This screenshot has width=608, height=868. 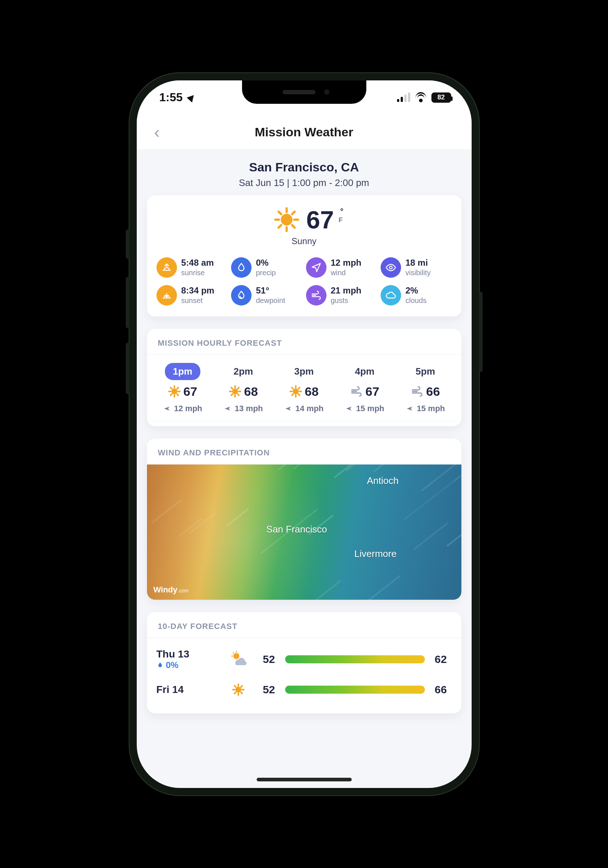 What do you see at coordinates (304, 659) in the screenshot?
I see `day-row: Thu 130%5262` at bounding box center [304, 659].